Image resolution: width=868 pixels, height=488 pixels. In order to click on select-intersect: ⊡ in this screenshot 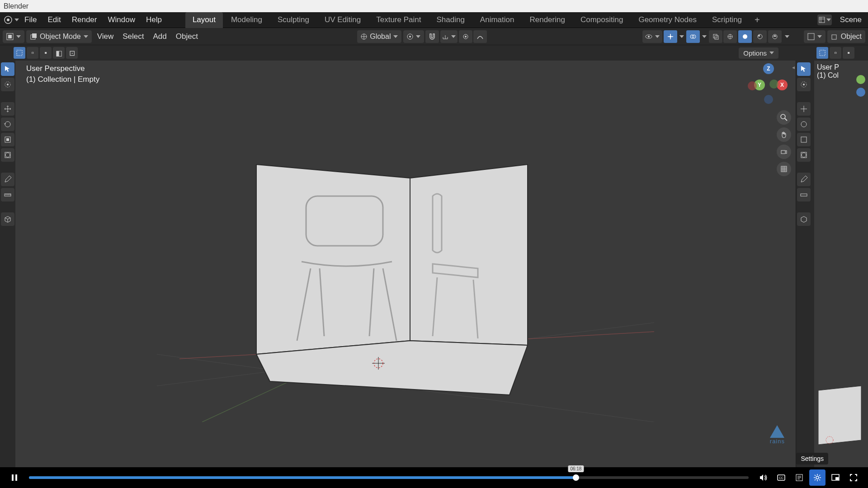, I will do `click(72, 53)`.